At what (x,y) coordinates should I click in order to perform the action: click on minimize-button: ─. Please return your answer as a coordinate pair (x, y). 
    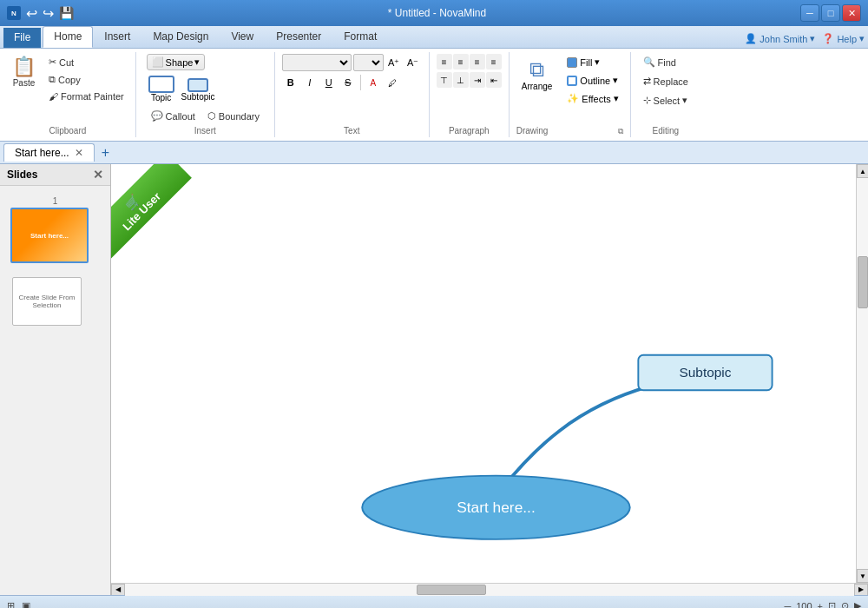
    Looking at the image, I should click on (810, 13).